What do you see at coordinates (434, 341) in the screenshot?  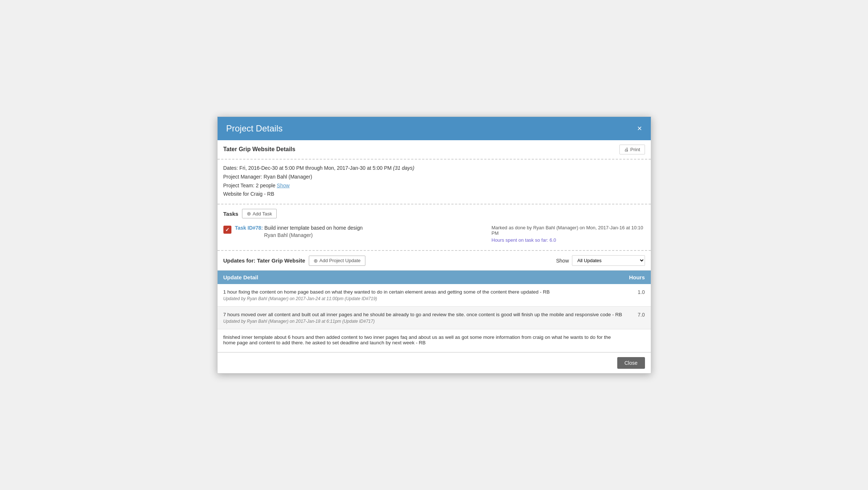 I see `update-row: finished inner template about 6 hours an…` at bounding box center [434, 341].